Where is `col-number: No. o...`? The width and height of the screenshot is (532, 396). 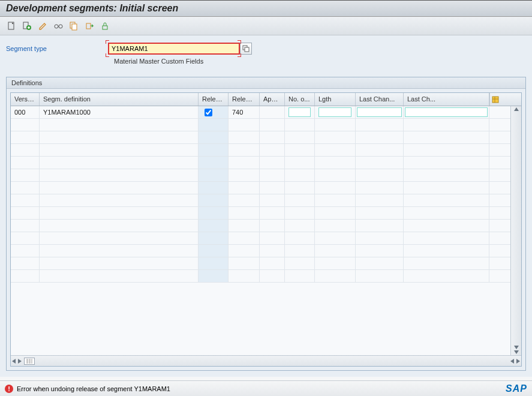
col-number: No. o... is located at coordinates (300, 100).